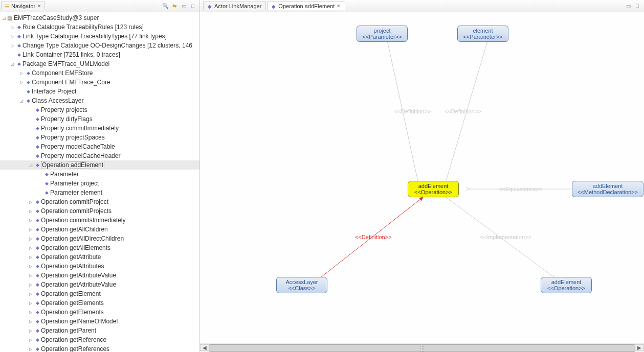  Describe the element at coordinates (382, 34) in the screenshot. I see `node-project-parameter: project <<Parameter>>` at that location.